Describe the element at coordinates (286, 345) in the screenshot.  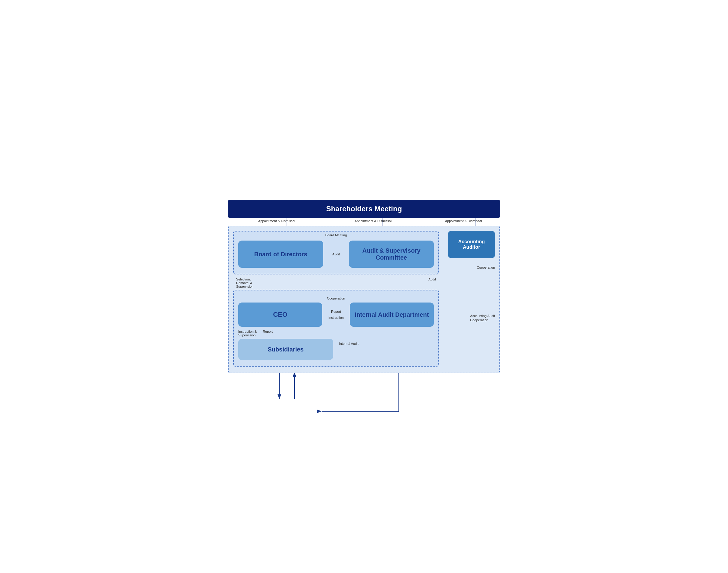
I see `subsidiaries-section: Instruction & Supervision Report Subsidi…` at that location.